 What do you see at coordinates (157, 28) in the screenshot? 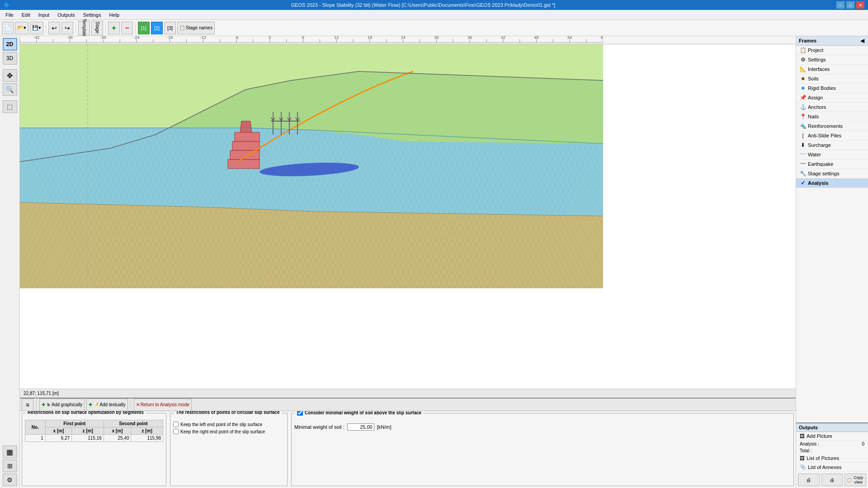
I see `stage2-button: [2]` at bounding box center [157, 28].